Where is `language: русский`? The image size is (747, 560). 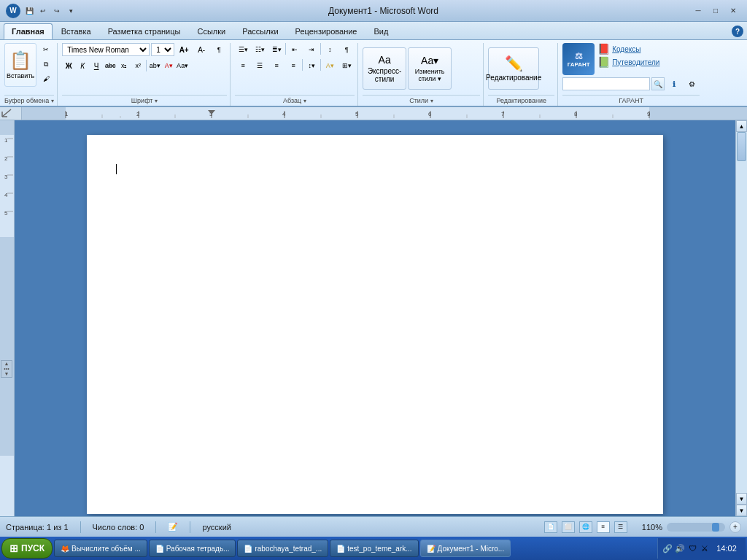
language: русский is located at coordinates (216, 527).